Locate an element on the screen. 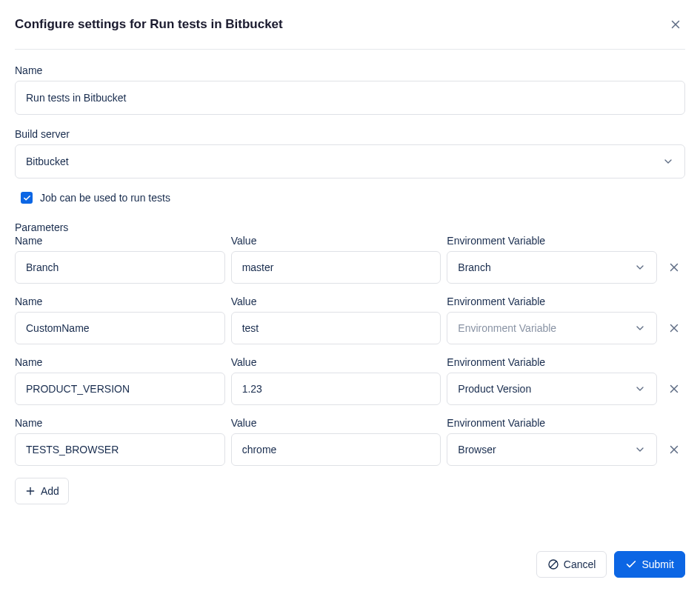  cancel-button-label: Cancel is located at coordinates (580, 564).